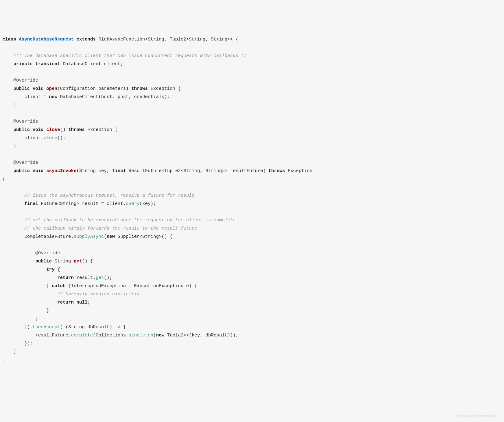 The width and height of the screenshot is (504, 422). I want to click on fn-thenaccept: thenAccept, so click(46, 327).